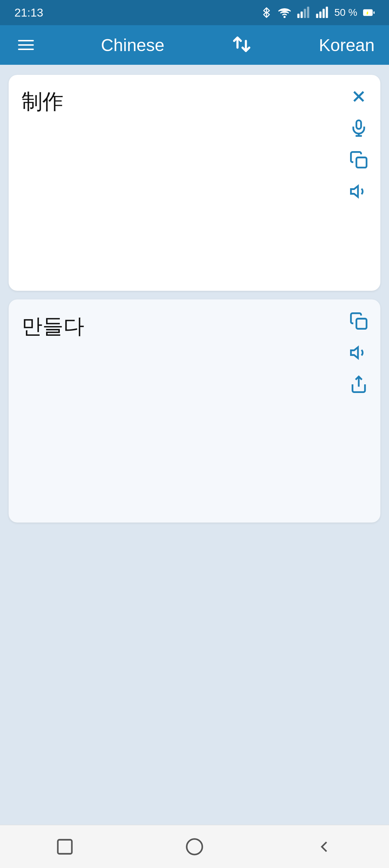  I want to click on share-icon, so click(359, 384).